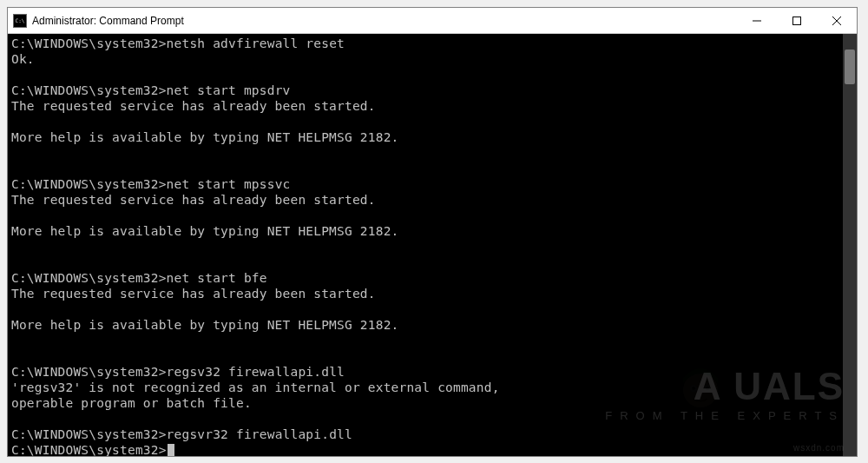  What do you see at coordinates (837, 21) in the screenshot?
I see `close-icon` at bounding box center [837, 21].